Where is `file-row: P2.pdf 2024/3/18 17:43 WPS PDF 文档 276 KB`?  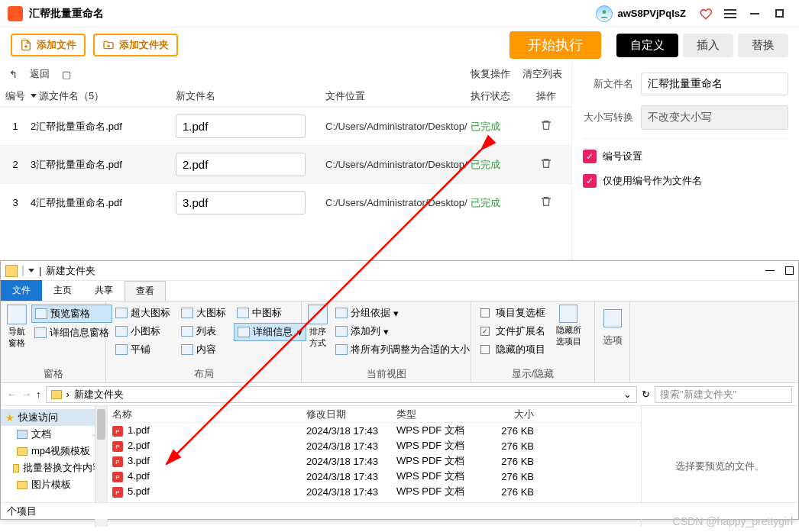
file-row: P2.pdf 2024/3/18 17:43 WPS PDF 文档 276 KB is located at coordinates (374, 446).